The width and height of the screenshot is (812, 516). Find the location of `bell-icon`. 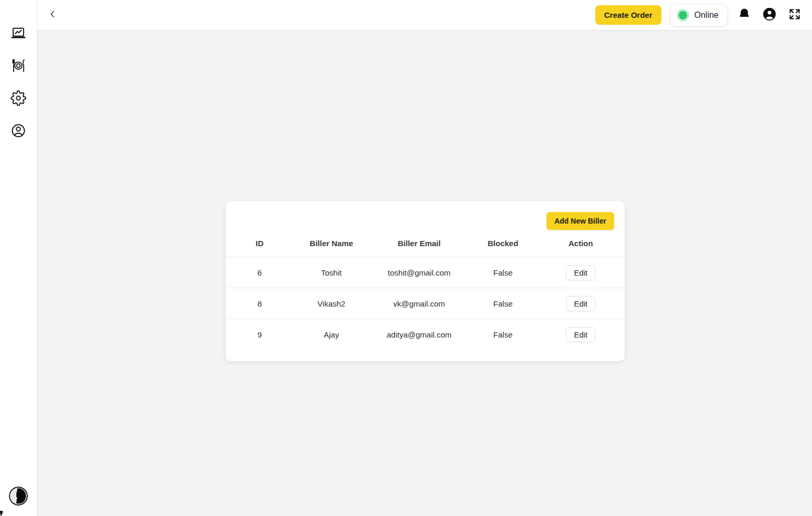

bell-icon is located at coordinates (744, 15).